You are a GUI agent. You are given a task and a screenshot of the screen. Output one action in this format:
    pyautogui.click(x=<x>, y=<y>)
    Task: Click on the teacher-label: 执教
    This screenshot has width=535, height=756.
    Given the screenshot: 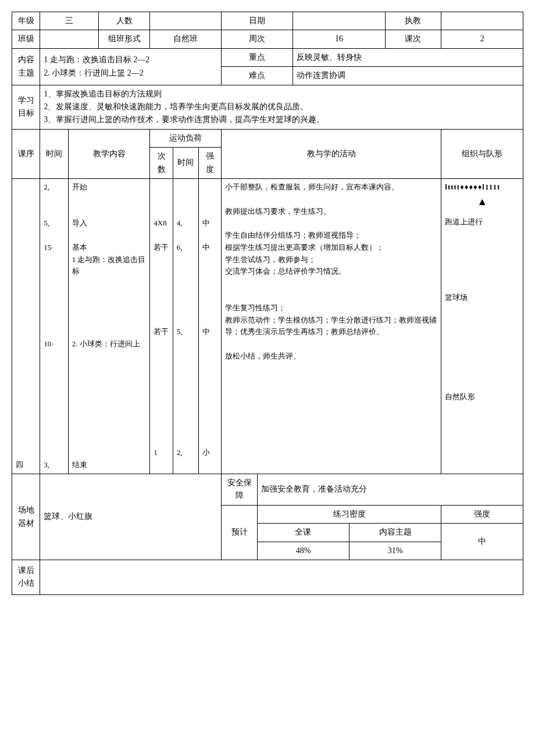 What is the action you would take?
    pyautogui.click(x=413, y=21)
    